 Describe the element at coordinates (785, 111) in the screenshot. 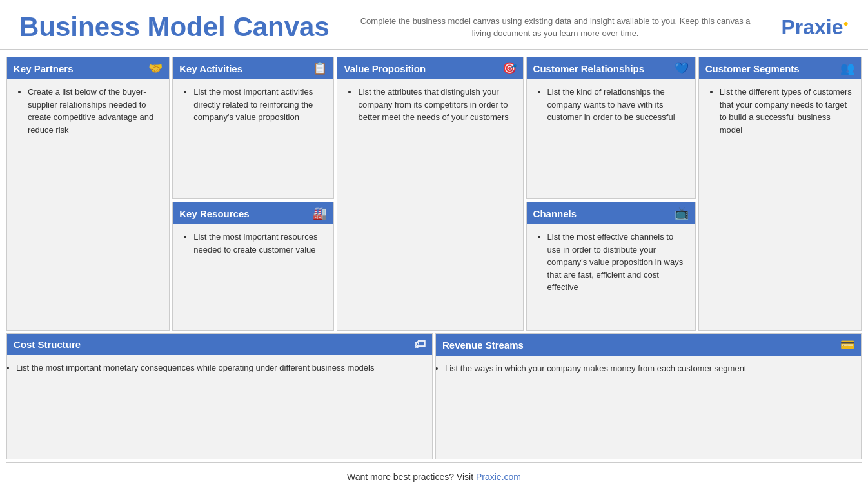

I see `customer-segments-item: List the different types of customers th…` at that location.